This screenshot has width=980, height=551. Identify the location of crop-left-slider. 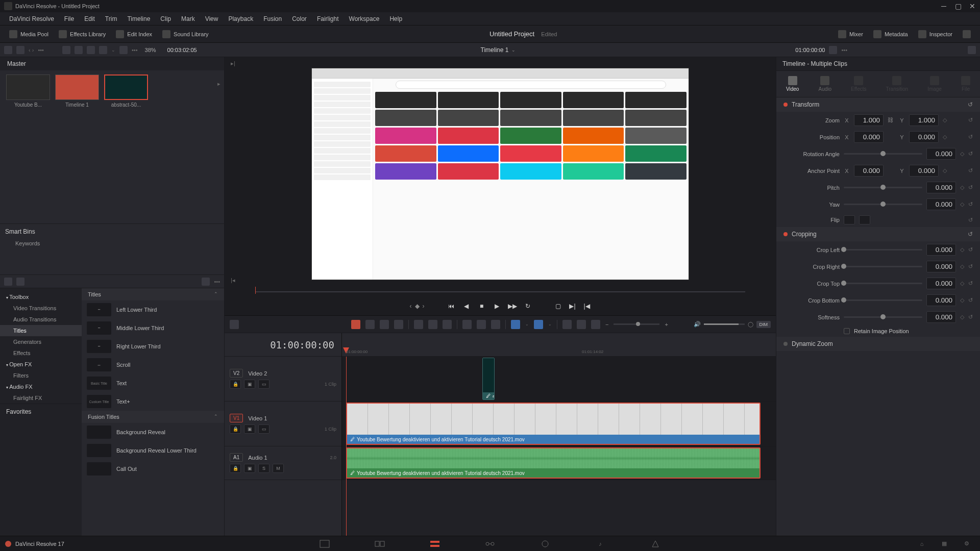
(883, 250).